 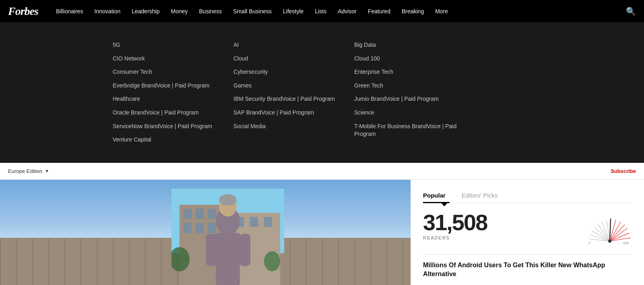 I want to click on search-icon: 🔍, so click(x=631, y=11).